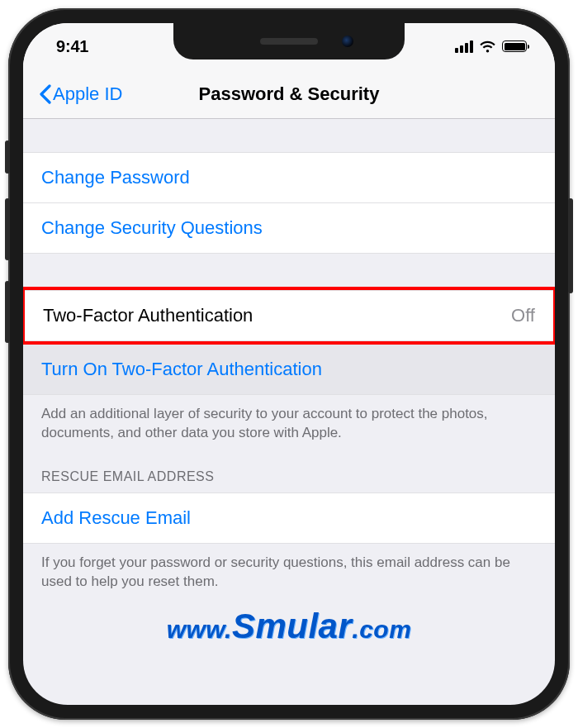 The height and width of the screenshot is (728, 578). What do you see at coordinates (289, 471) in the screenshot?
I see `rescue-email-header: RESCUE EMAIL ADDRESS` at bounding box center [289, 471].